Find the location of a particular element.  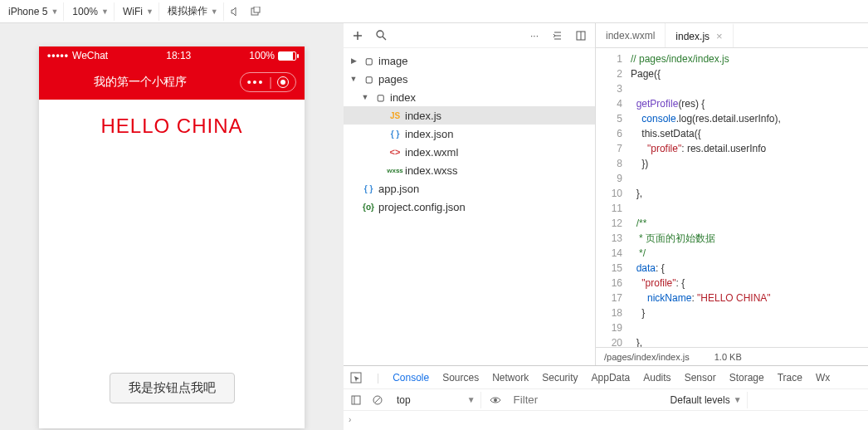

tab-index-wxml: index.wxml is located at coordinates (631, 35).